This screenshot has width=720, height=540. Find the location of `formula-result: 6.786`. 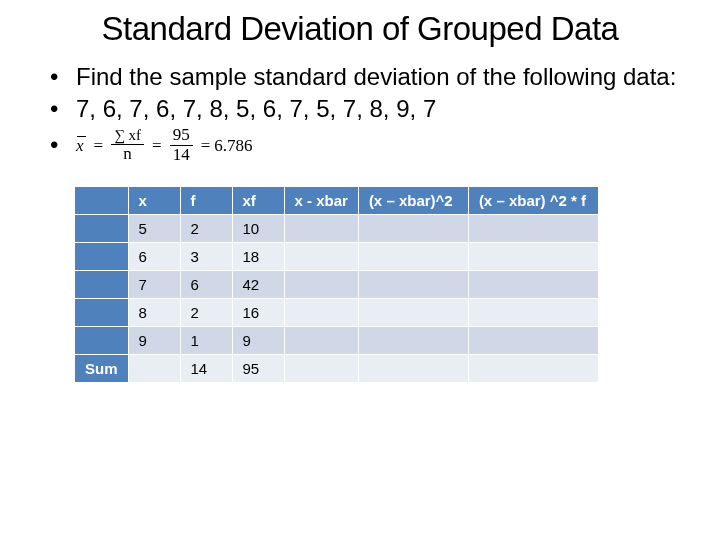

formula-result: 6.786 is located at coordinates (233, 146).